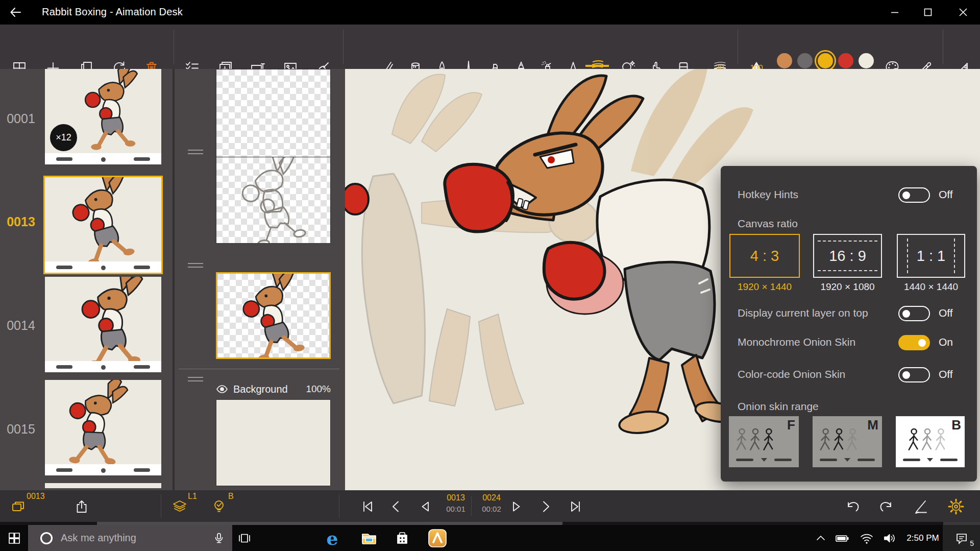 Image resolution: width=980 pixels, height=551 pixels. I want to click on wifi-icon, so click(867, 538).